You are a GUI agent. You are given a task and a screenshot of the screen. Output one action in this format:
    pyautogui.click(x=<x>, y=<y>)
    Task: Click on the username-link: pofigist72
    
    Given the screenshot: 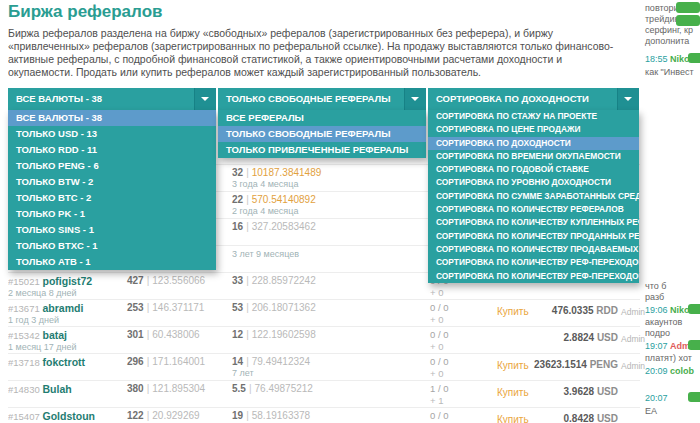 What is the action you would take?
    pyautogui.click(x=67, y=281)
    